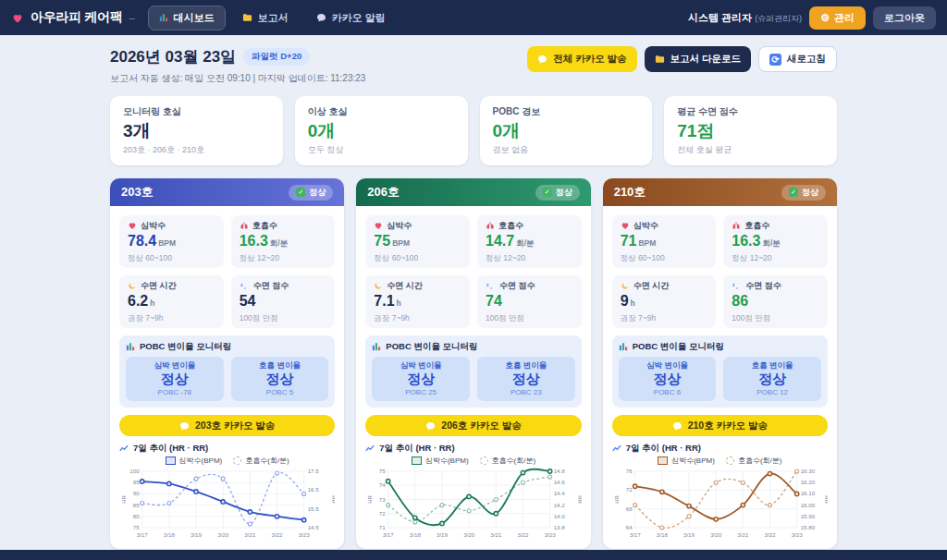  Describe the element at coordinates (474, 18) in the screenshot. I see `top-nav: 아우라피 케어팩 – 대시보드 보고서 카카오 알림` at that location.